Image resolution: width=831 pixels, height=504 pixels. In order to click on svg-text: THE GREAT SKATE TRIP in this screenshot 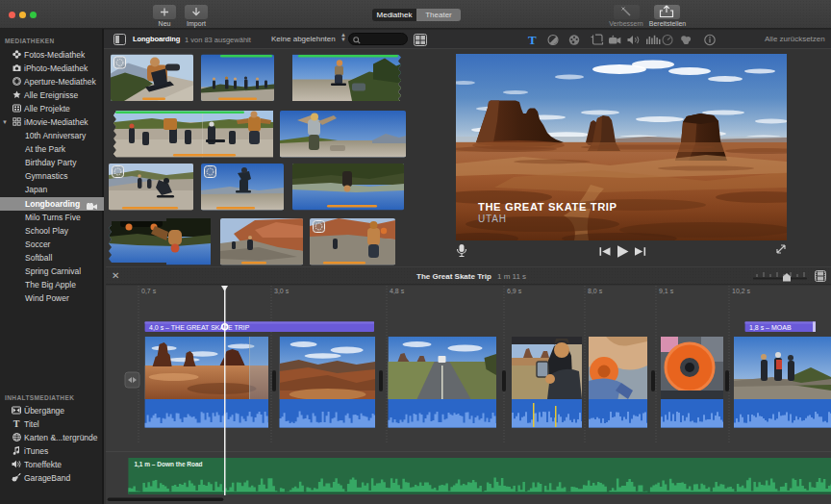, I will do `click(548, 207)`.